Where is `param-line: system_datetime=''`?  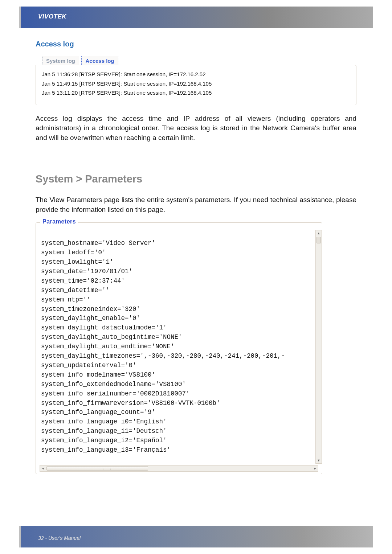 param-line: system_datetime='' is located at coordinates (75, 290).